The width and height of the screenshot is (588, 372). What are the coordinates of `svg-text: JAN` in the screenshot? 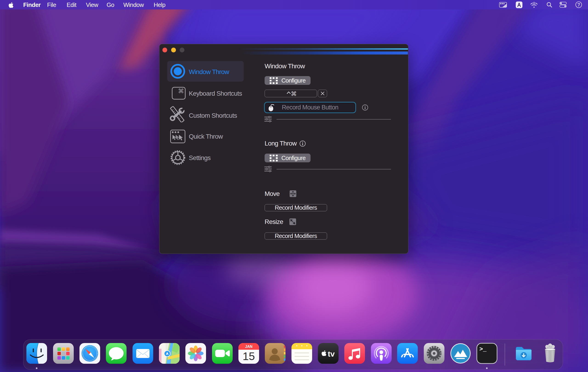 It's located at (249, 347).